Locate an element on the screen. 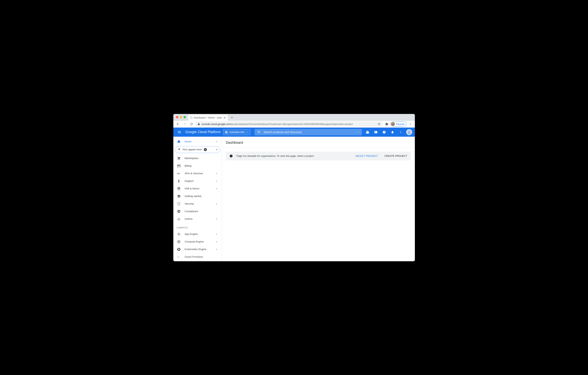 The height and width of the screenshot is (375, 588). sidebar-item-label: Billing is located at coordinates (201, 166).